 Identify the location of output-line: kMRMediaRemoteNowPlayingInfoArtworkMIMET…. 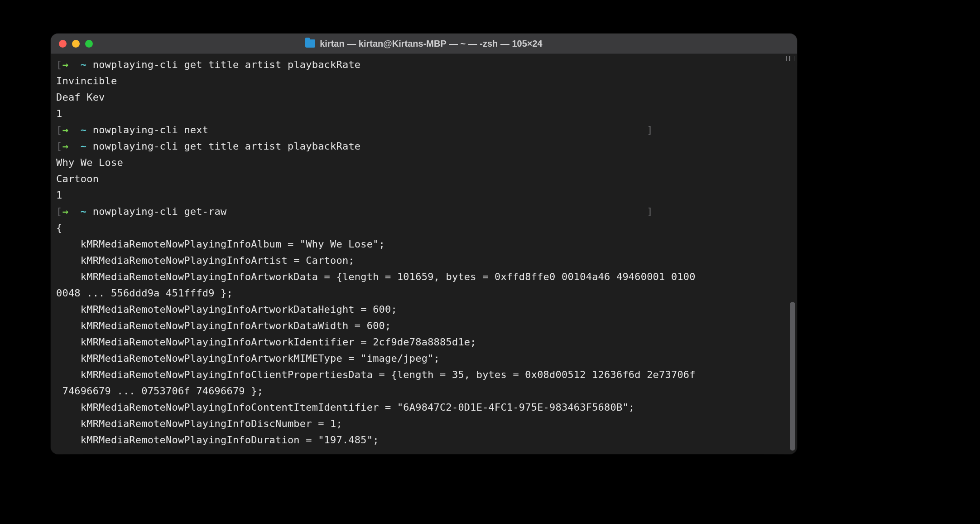
(248, 358).